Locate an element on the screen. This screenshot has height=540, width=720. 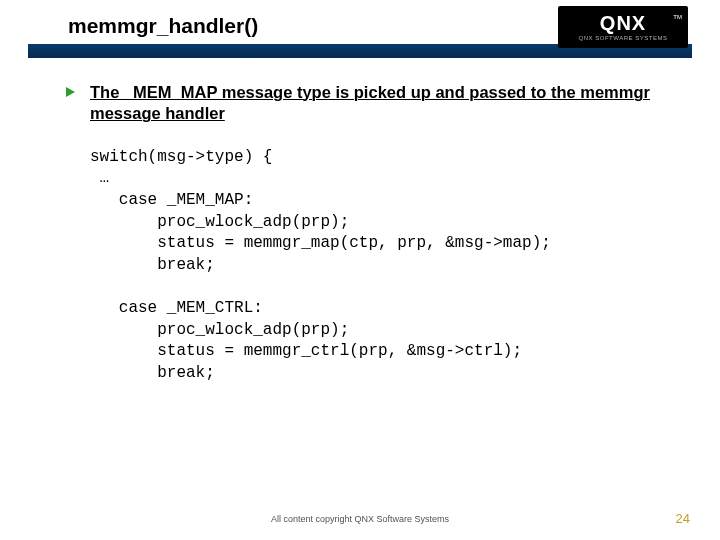
page-number: 24 is located at coordinates (683, 518).